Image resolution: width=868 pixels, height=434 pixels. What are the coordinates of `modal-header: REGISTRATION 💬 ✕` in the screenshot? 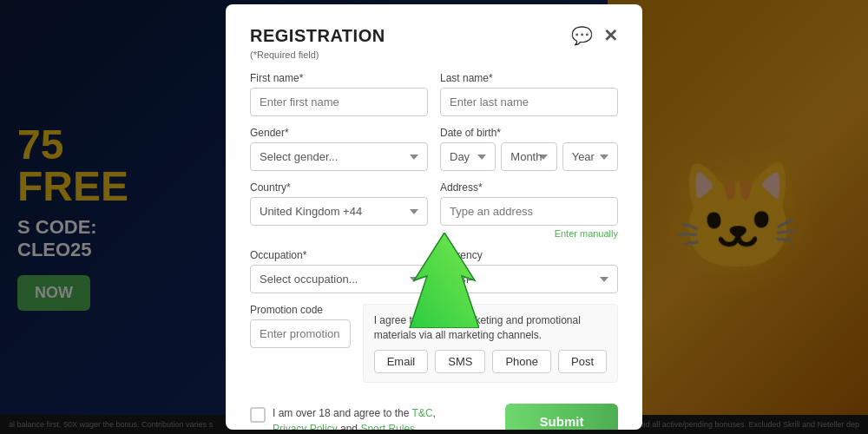 It's located at (434, 36).